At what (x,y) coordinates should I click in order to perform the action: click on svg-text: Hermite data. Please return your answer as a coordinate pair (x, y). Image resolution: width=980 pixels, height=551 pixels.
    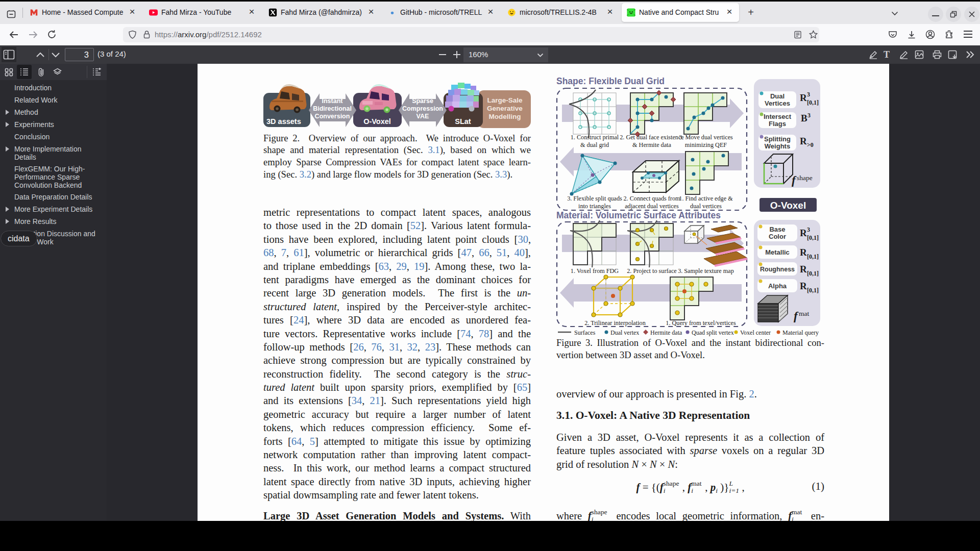
    Looking at the image, I should click on (667, 333).